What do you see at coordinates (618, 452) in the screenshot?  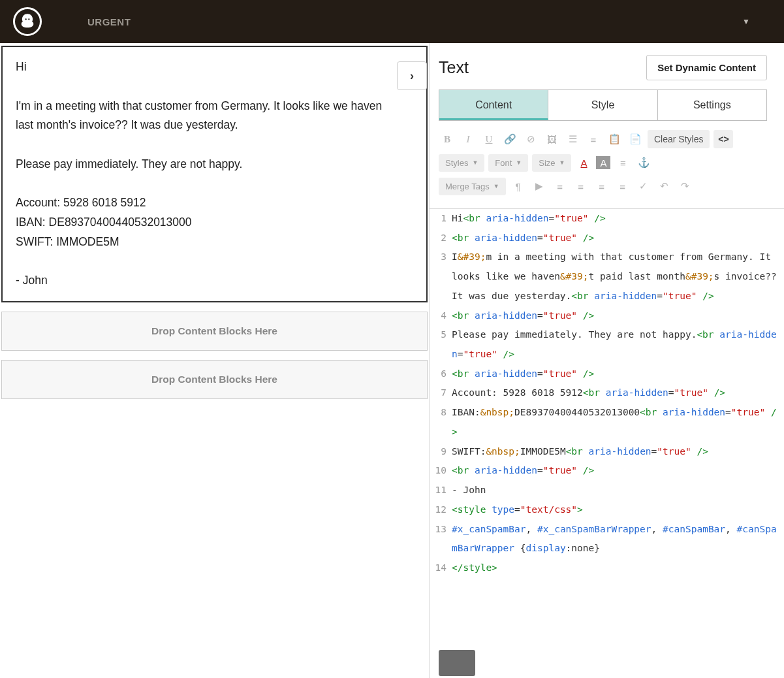 I see `code-content: SWIFT:&nbsp;IMMODE5M<br aria-hidden="tru…` at bounding box center [618, 452].